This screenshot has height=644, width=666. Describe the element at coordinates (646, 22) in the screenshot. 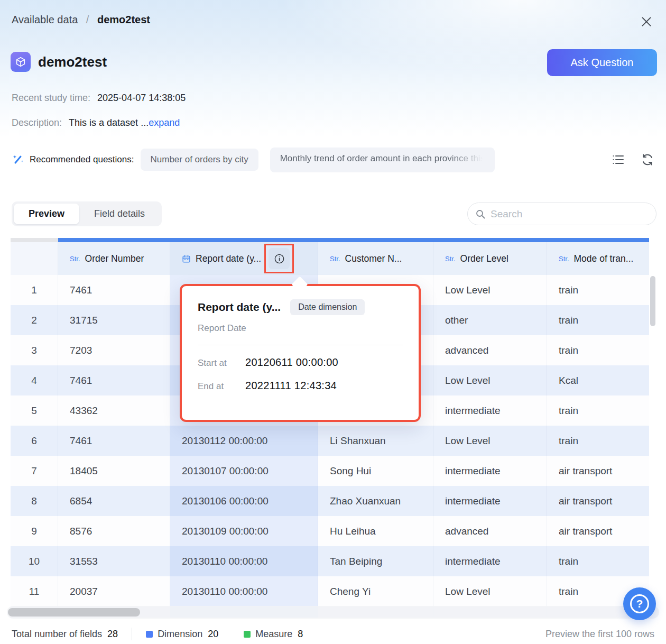

I see `close-icon` at that location.